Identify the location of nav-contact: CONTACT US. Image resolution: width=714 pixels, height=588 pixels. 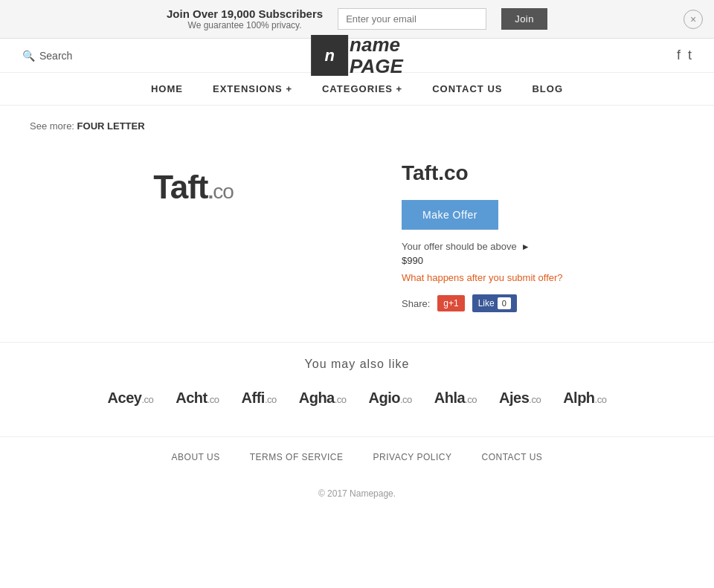
(467, 89).